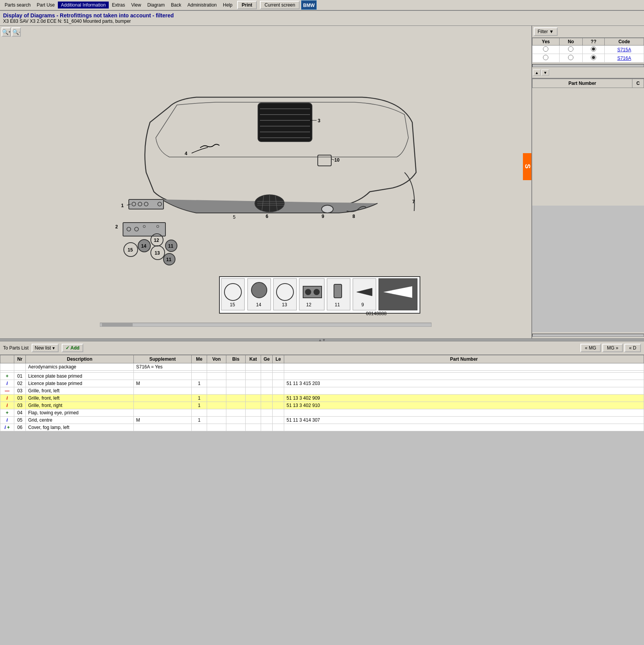 The width and height of the screenshot is (644, 645). I want to click on svg-text: 13, so click(157, 253).